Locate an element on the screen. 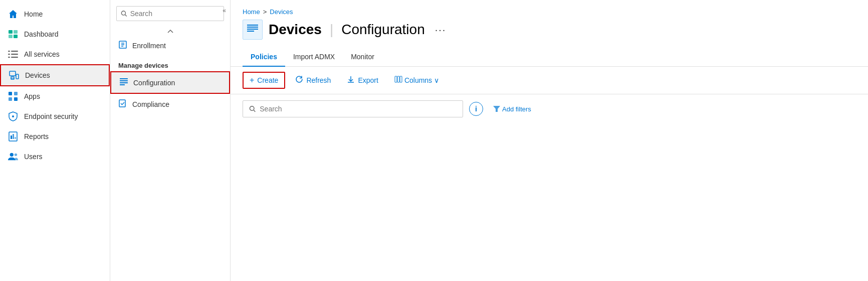 The height and width of the screenshot is (281, 868). sub-sidebar-item-enrollment: Enrollment is located at coordinates (170, 45).